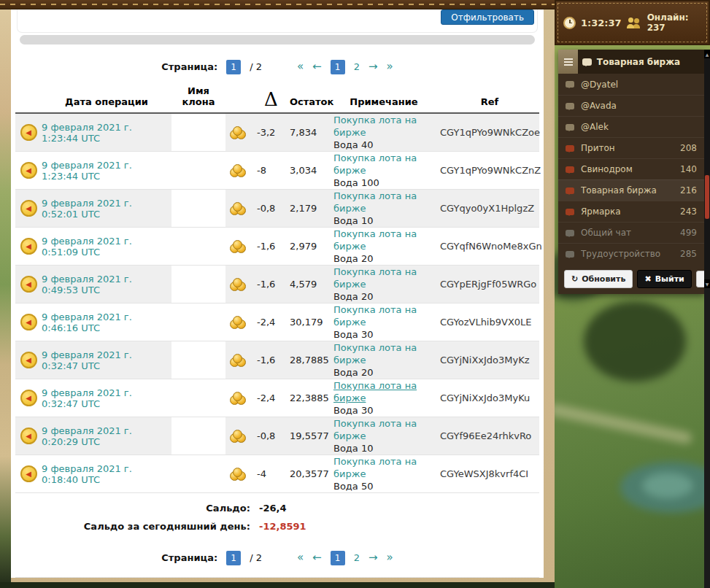  I want to click on filter-button: Отфильтровать, so click(487, 18).